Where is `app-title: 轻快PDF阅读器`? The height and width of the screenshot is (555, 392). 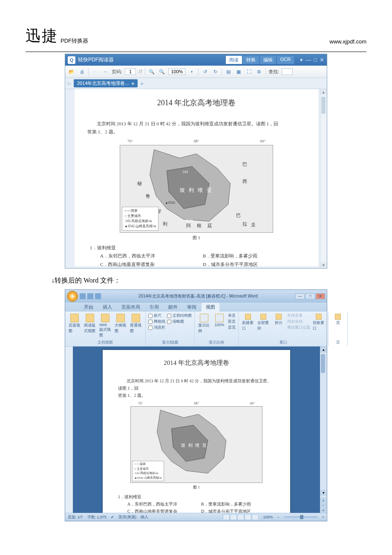
app-title: 轻快PDF阅读器 is located at coordinates (96, 60).